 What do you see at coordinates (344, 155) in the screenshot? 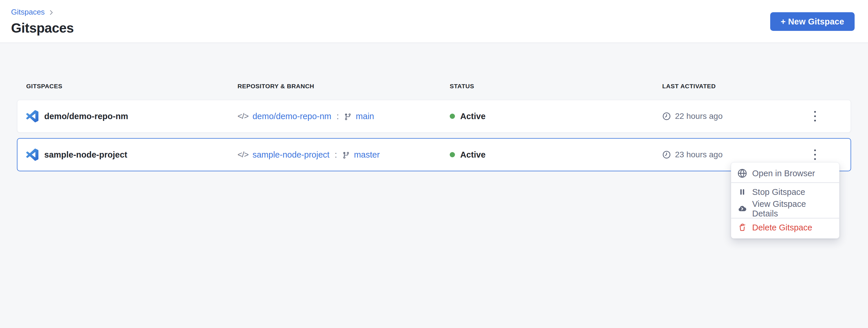
I see `repo-branch-cell: </> sample-node-project : master` at bounding box center [344, 155].